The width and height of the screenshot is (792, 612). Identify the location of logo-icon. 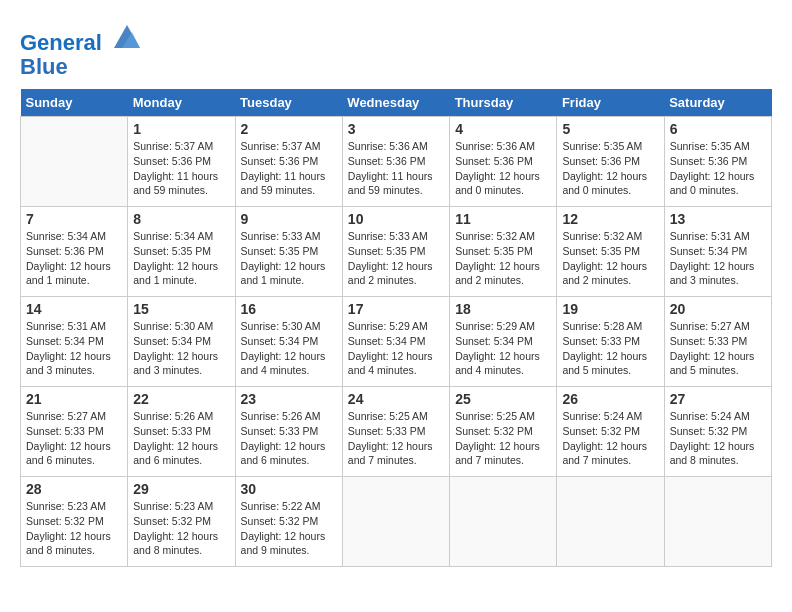
(127, 35).